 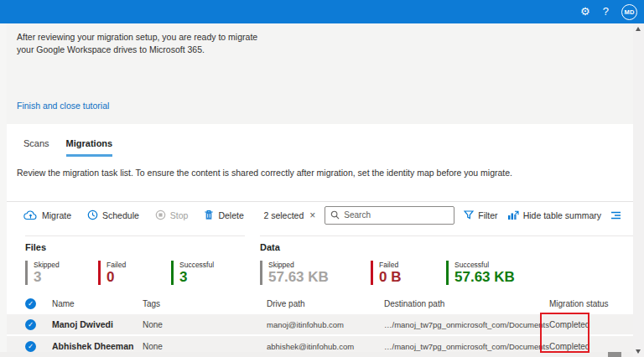 What do you see at coordinates (113, 215) in the screenshot?
I see `schedule-button: Schedule` at bounding box center [113, 215].